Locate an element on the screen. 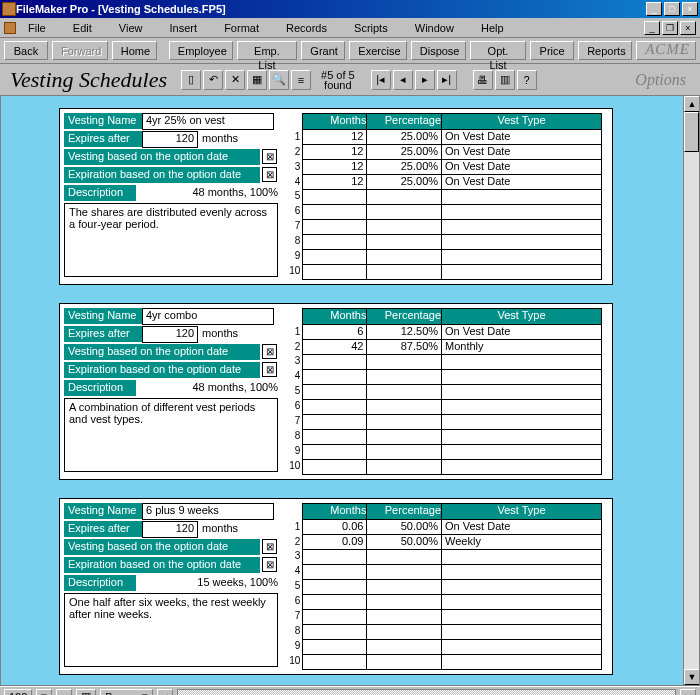 The height and width of the screenshot is (695, 700). first-record-icon: |◂ is located at coordinates (381, 80).